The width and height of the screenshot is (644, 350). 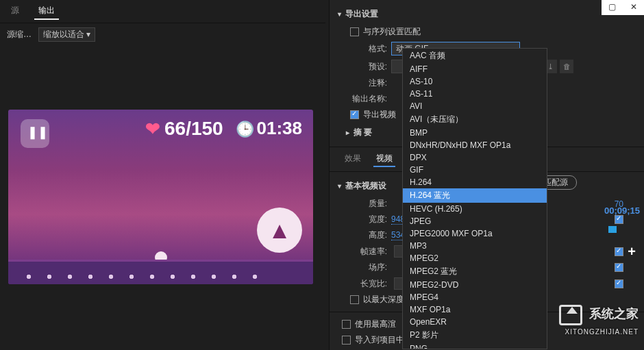 What do you see at coordinates (369, 236) in the screenshot?
I see `height-label: 高度:` at bounding box center [369, 236].